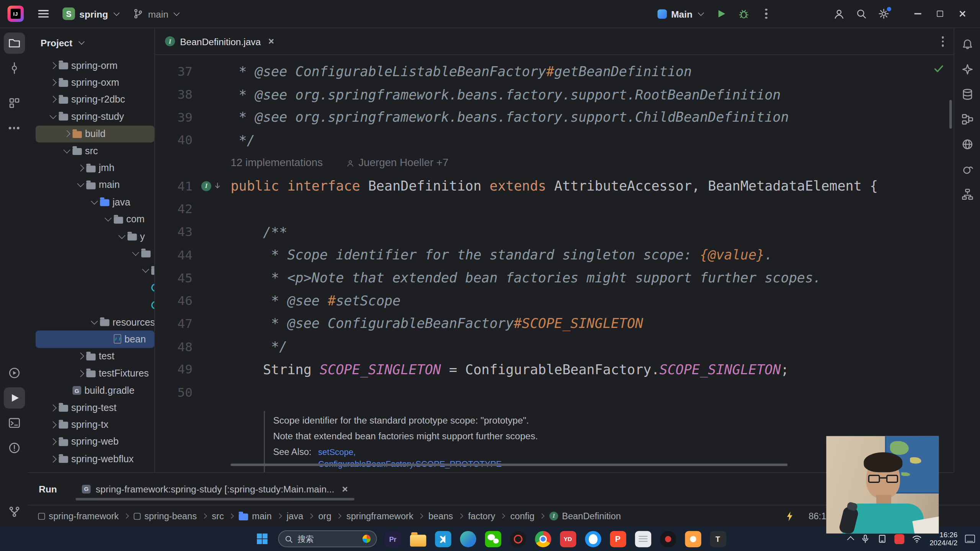  What do you see at coordinates (95, 83) in the screenshot?
I see `tree-item-spring-oxm: spring-oxm` at bounding box center [95, 83].